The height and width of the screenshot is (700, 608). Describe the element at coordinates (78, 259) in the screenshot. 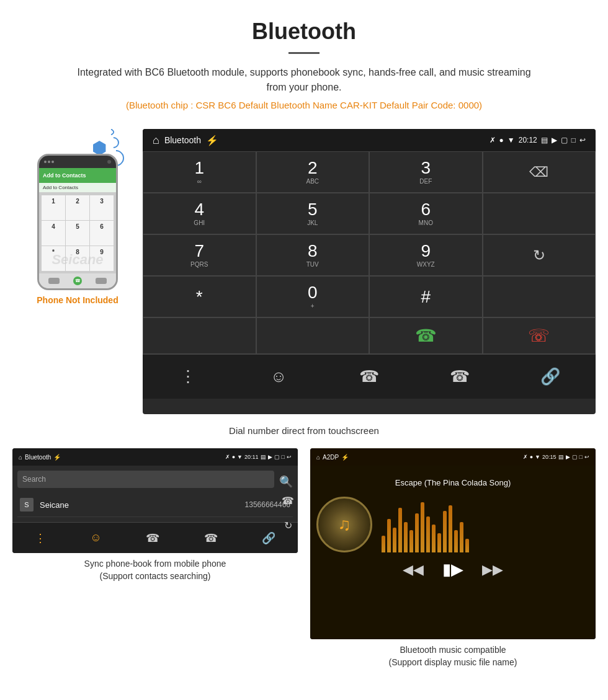

I see `phone-key-8: 8` at that location.